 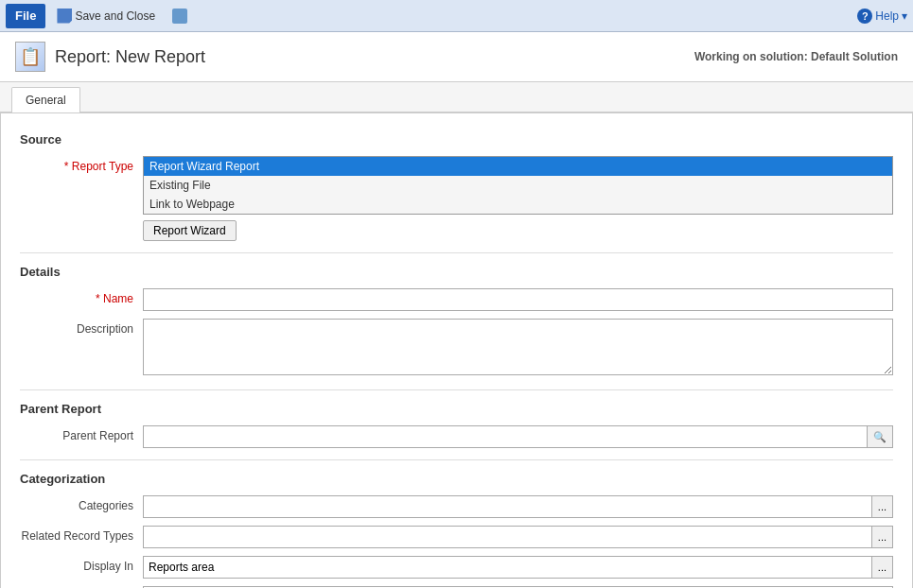 What do you see at coordinates (507, 567) in the screenshot?
I see `display-in-input` at bounding box center [507, 567].